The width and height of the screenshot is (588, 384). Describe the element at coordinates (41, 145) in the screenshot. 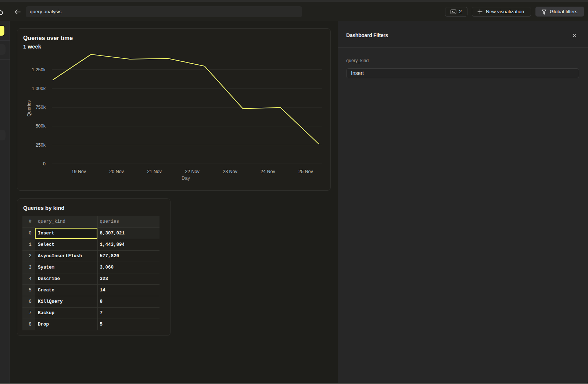

I see `svg-text: 250k` at that location.